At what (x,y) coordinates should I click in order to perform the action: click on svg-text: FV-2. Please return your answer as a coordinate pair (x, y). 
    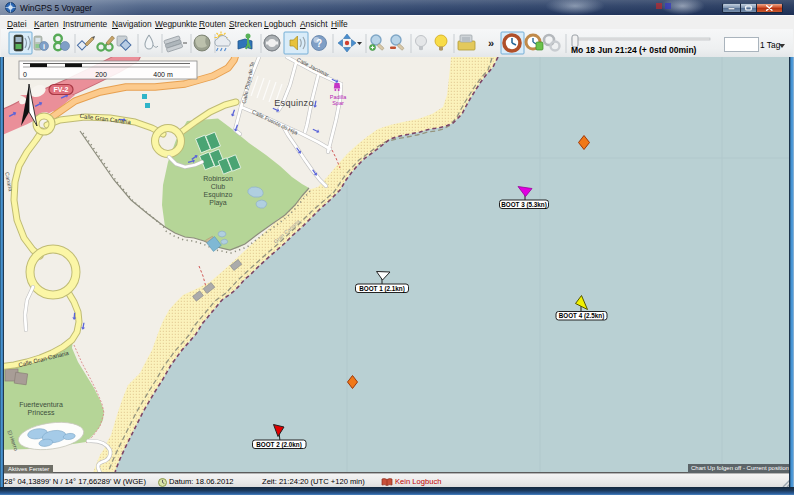
    Looking at the image, I should click on (62, 90).